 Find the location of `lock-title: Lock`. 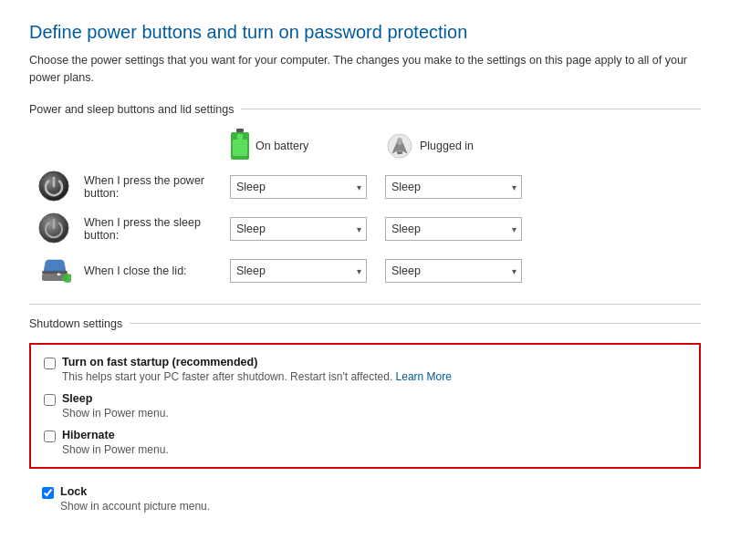

lock-title: Lock is located at coordinates (73, 492).